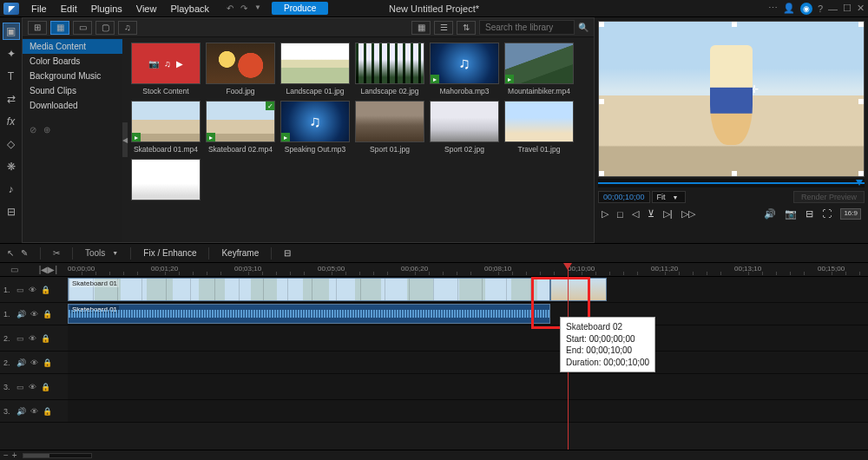  I want to click on settings-icon: ⊟, so click(809, 214).